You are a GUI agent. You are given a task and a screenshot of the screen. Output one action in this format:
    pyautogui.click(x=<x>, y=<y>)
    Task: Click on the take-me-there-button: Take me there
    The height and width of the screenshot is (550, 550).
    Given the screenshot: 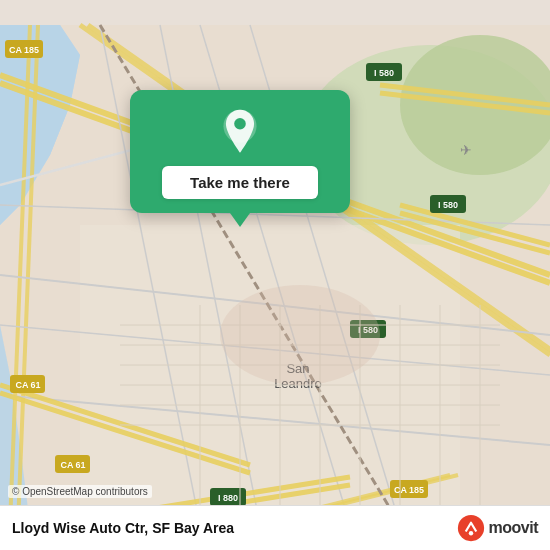 What is the action you would take?
    pyautogui.click(x=240, y=182)
    